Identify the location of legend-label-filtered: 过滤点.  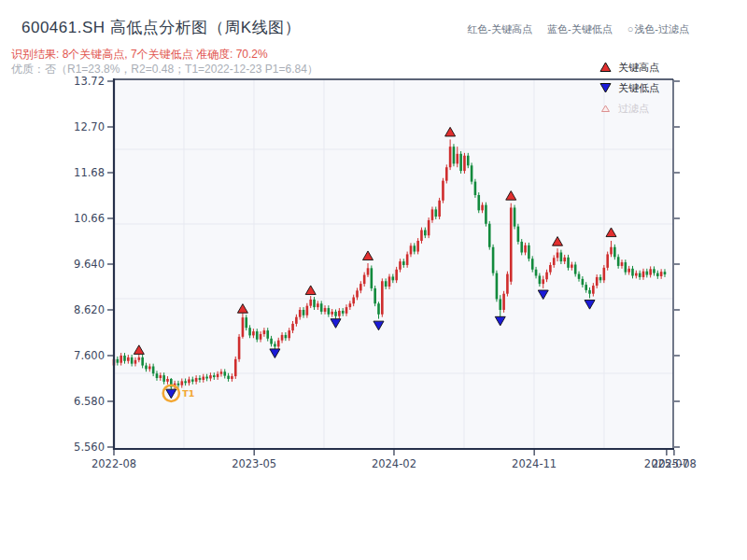
(633, 108).